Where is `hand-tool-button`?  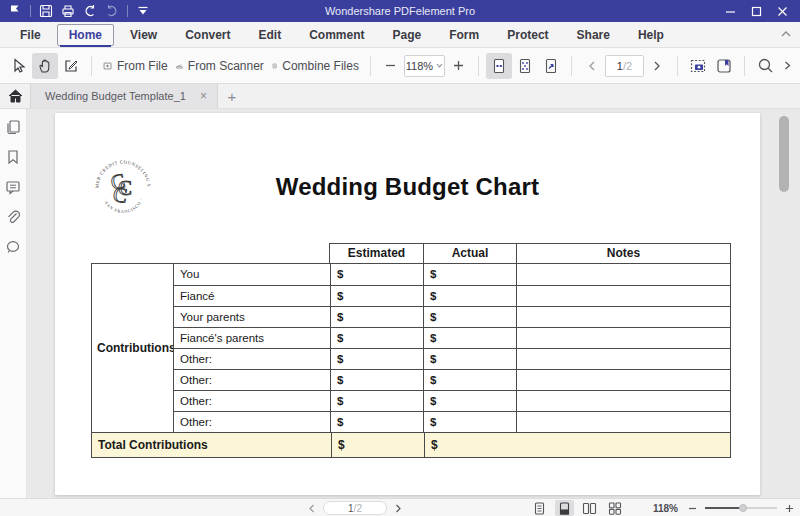
hand-tool-button is located at coordinates (45, 66).